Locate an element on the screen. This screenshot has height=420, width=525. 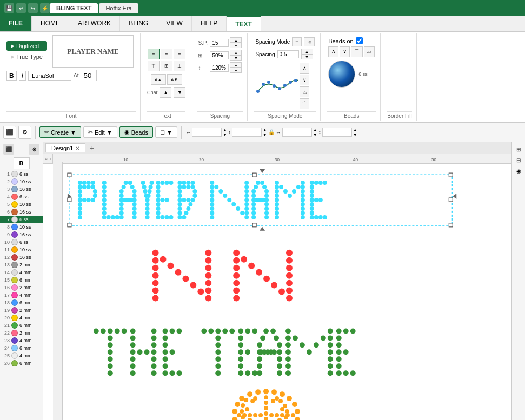
scale-down-btn: ▼ is located at coordinates (236, 70).